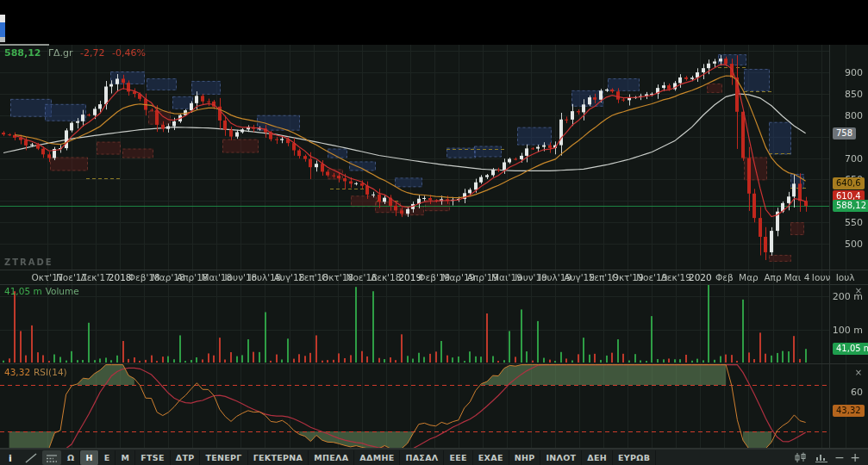 The height and width of the screenshot is (465, 868). Describe the element at coordinates (36, 372) in the screenshot. I see `rsi-pane-label: 43,32RSI(14)` at that location.